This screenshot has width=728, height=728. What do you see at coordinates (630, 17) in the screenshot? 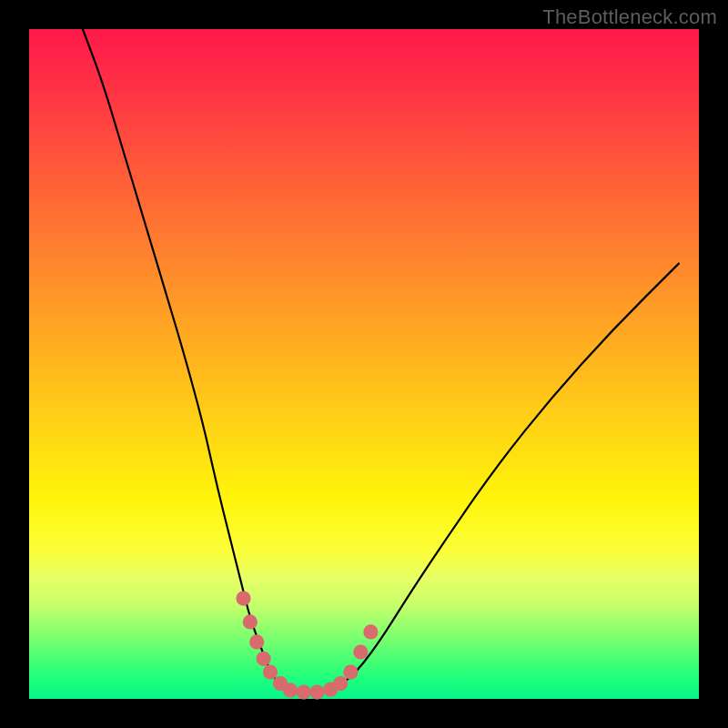
I see `watermark-text: TheBottleneck.com` at bounding box center [630, 17].